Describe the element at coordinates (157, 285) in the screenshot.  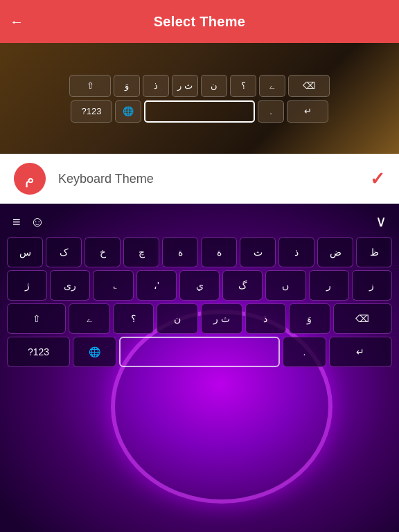
I see `pkey-comma: ،'` at that location.